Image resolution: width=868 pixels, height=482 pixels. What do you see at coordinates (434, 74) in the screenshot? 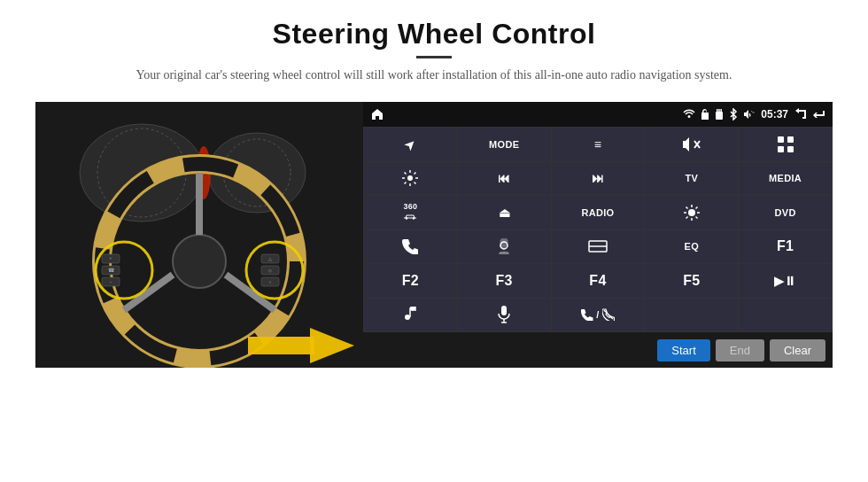
I see `page-subtitle: Your original car's steering wheel contr…` at bounding box center [434, 74].